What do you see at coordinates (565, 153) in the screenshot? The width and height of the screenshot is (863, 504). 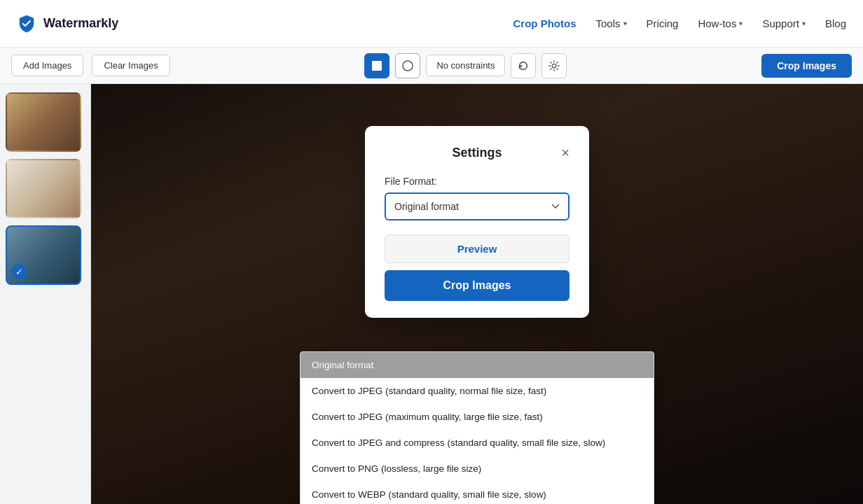 I see `modal-close-button: ×` at bounding box center [565, 153].